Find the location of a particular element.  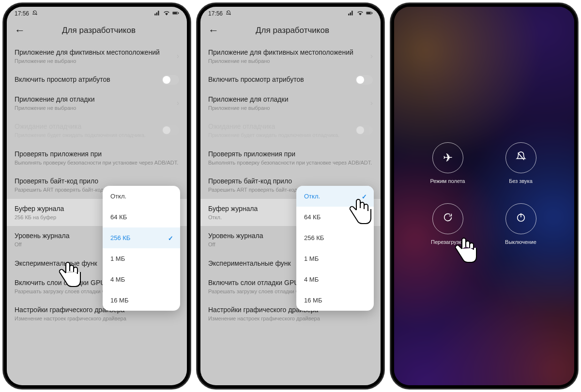

power-off-button: Выключение is located at coordinates (521, 224).